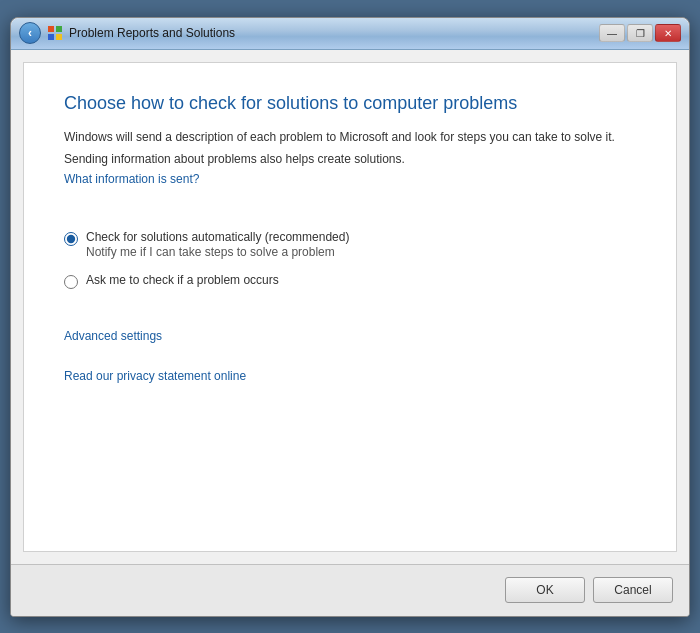 Image resolution: width=700 pixels, height=633 pixels. I want to click on footer-area: OK Cancel, so click(350, 590).